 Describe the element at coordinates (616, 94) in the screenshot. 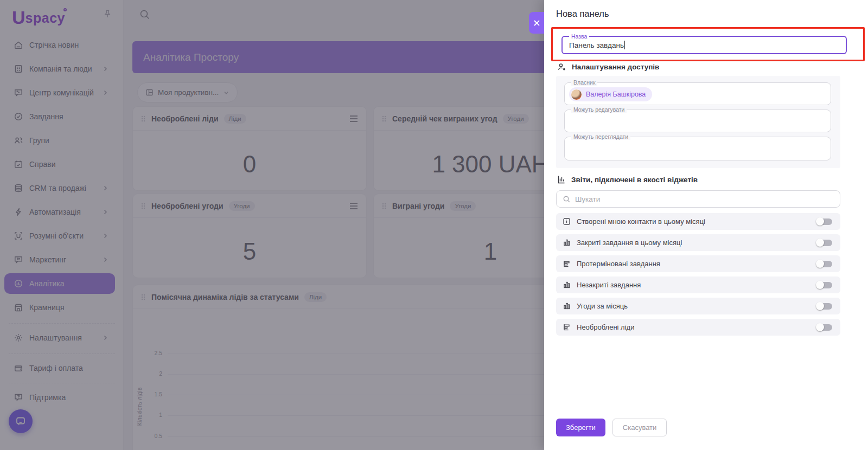

I see `owner-name: Валерія Башкірова` at that location.